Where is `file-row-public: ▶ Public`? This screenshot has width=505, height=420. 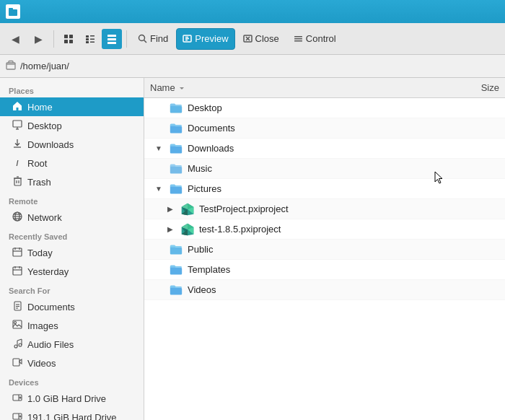 file-row-public: ▶ Public is located at coordinates (325, 250).